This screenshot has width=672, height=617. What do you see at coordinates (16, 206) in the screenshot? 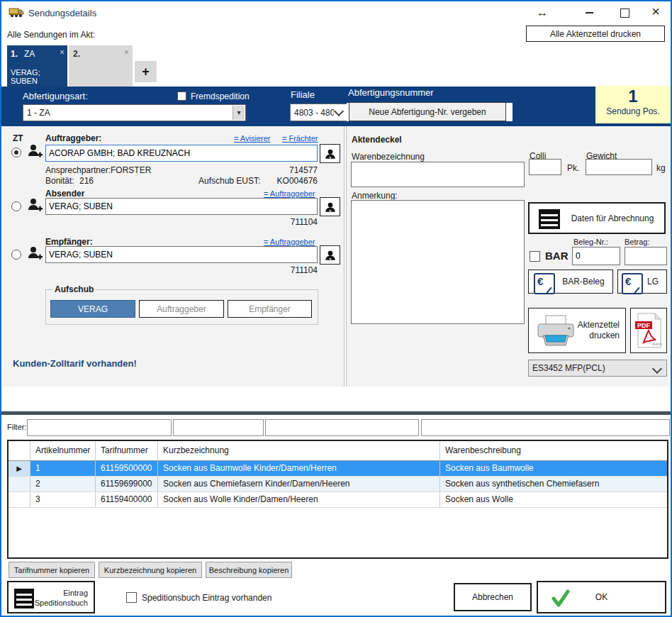
I see `absender-radio` at bounding box center [16, 206].